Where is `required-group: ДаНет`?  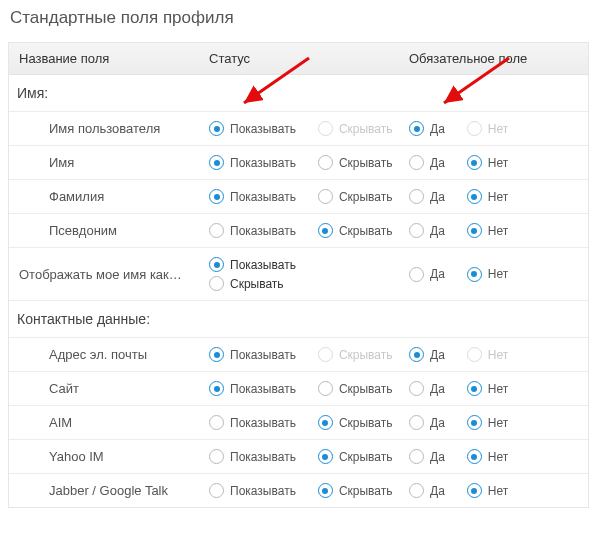 required-group: ДаНет is located at coordinates (499, 230).